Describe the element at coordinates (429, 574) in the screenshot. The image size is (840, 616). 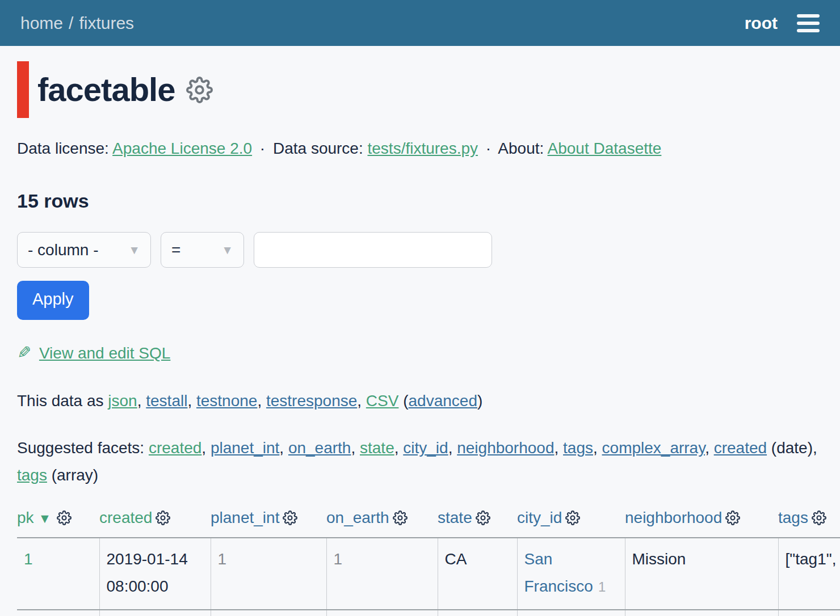
I see `table-row: 1 2019-01-14 08:00:00 1 1 CA San Francis…` at that location.